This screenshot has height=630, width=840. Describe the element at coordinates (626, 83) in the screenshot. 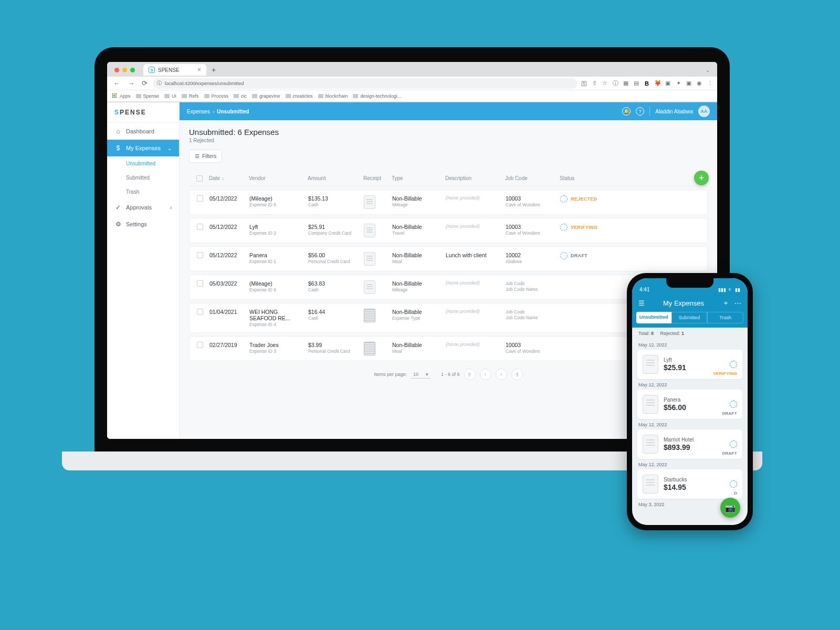

I see `extension-icon: ▦` at that location.